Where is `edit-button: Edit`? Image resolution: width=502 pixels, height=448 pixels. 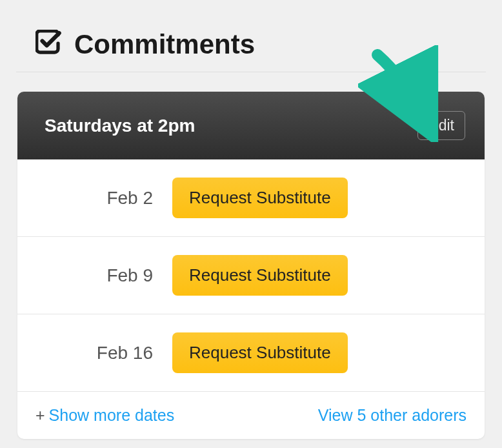
edit-button: Edit is located at coordinates (441, 125).